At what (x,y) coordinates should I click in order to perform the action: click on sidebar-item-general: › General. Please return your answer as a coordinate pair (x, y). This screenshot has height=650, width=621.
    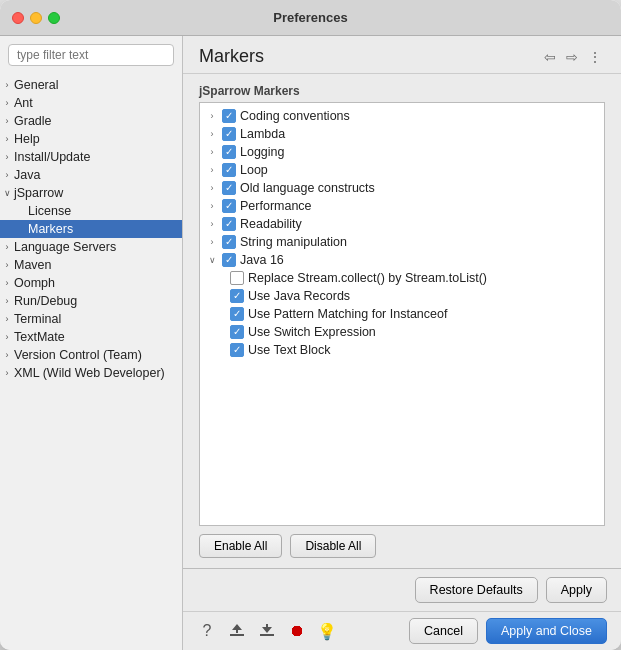
    Looking at the image, I should click on (91, 85).